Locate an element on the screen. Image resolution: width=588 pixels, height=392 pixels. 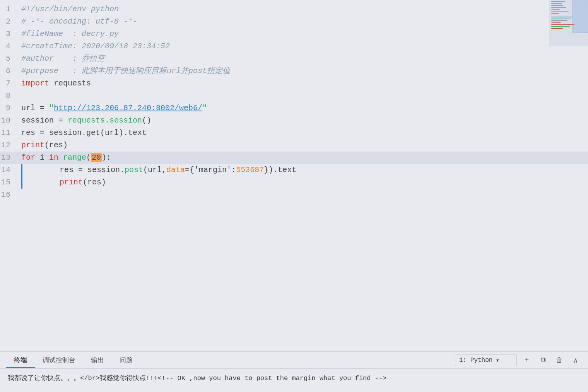
panel-tab-bar: 终端 调试控制台 输出 问题 1: Python ▾ + ⧉ 🗑 ∧ is located at coordinates (294, 360).